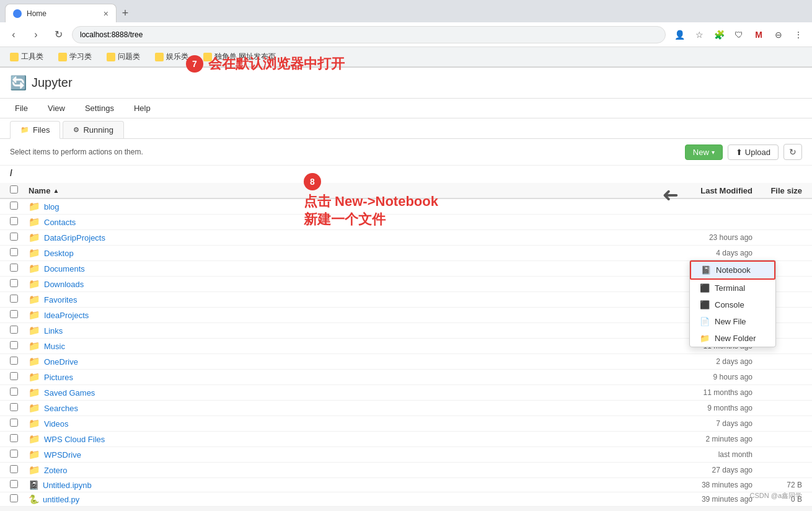 This screenshot has width=812, height=511. I want to click on tab-title: Home, so click(63, 14).